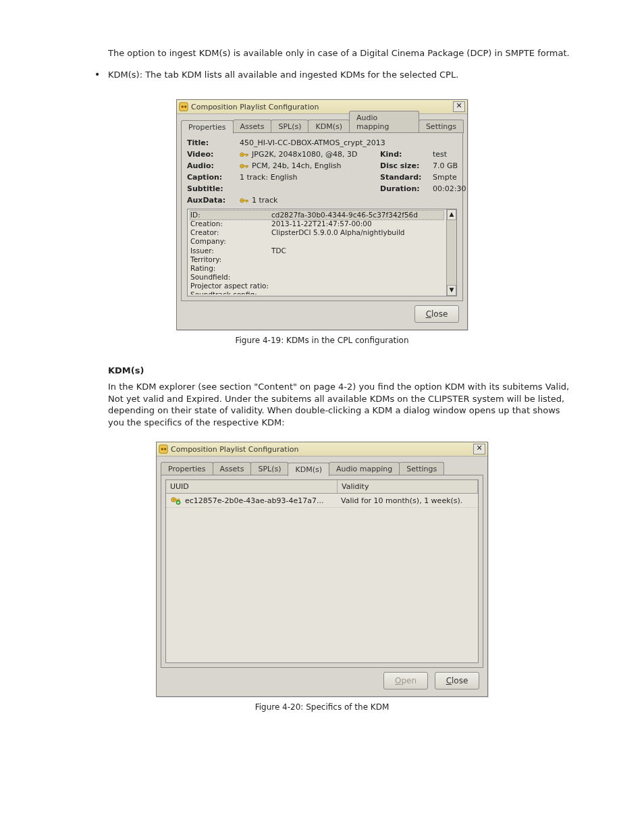 Image resolution: width=644 pixels, height=834 pixels. I want to click on value-auxdata-text: 1 track, so click(265, 200).